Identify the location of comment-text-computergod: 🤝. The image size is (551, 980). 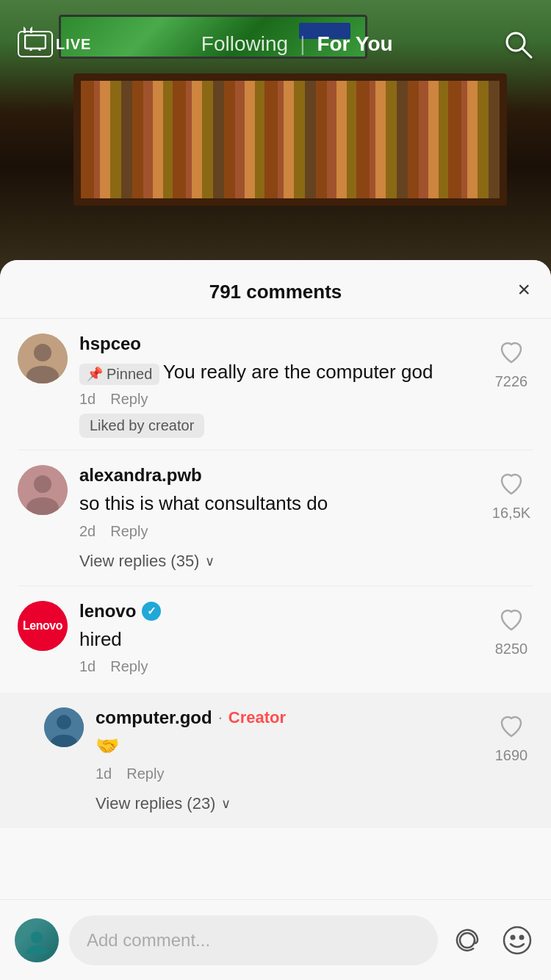
(287, 746).